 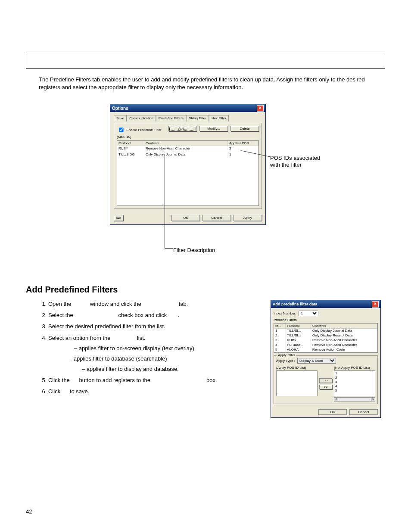 I want to click on table-row: 1TILL/SI...Only Display Journal Data, so click(x=326, y=331).